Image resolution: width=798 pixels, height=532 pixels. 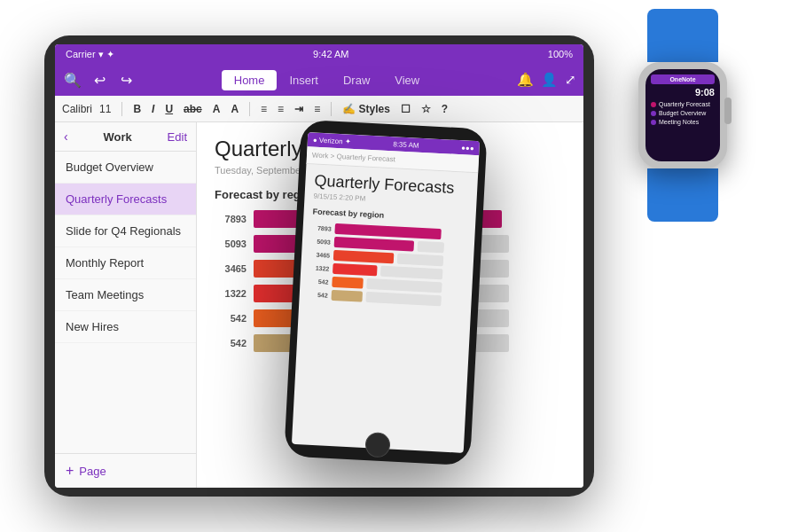 What do you see at coordinates (216, 109) in the screenshot?
I see `font-color-button: A` at bounding box center [216, 109].